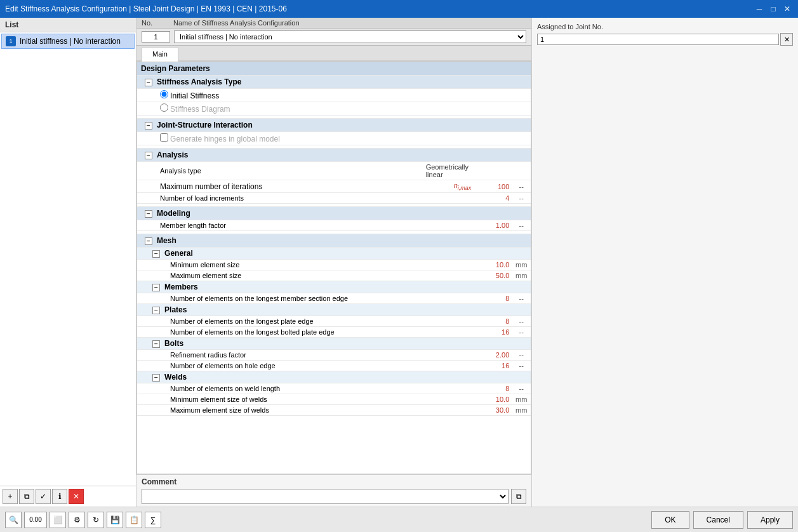  I want to click on close-button: ✕, so click(787, 9).